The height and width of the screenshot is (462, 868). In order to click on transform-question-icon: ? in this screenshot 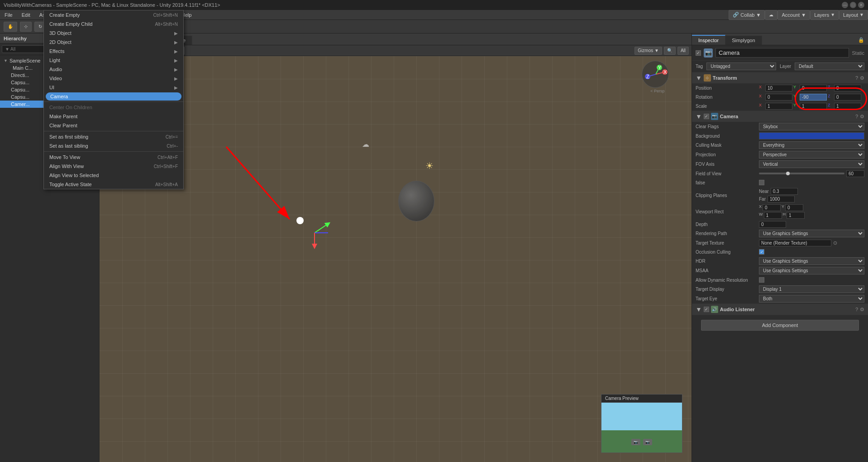, I will do `click(857, 78)`.